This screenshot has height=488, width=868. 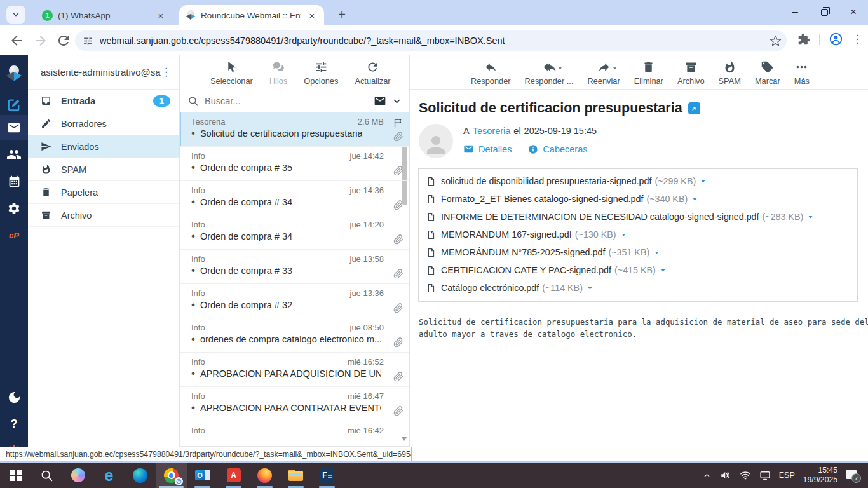 I want to click on tab-roundcube: Roundcube Webmail :: Enviados ×, so click(x=252, y=15).